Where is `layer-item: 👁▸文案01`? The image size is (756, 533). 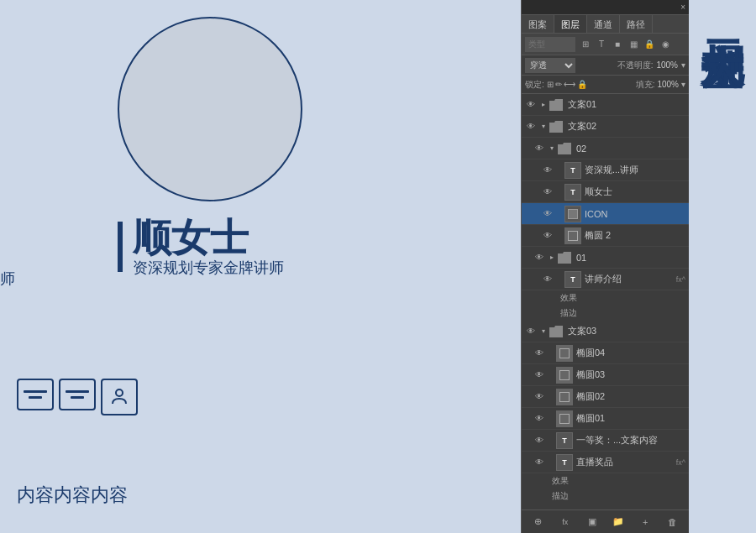 layer-item: 👁▸文案01 is located at coordinates (605, 105).